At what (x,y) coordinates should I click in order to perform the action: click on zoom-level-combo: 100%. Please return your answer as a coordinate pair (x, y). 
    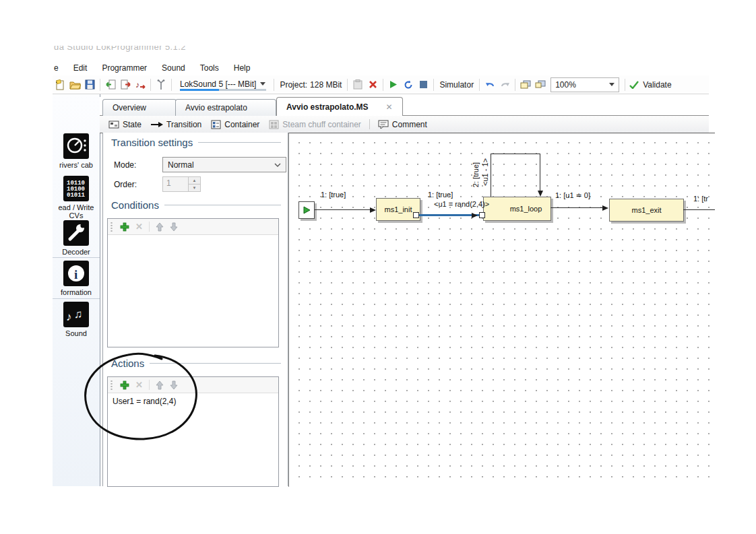
    Looking at the image, I should click on (585, 85).